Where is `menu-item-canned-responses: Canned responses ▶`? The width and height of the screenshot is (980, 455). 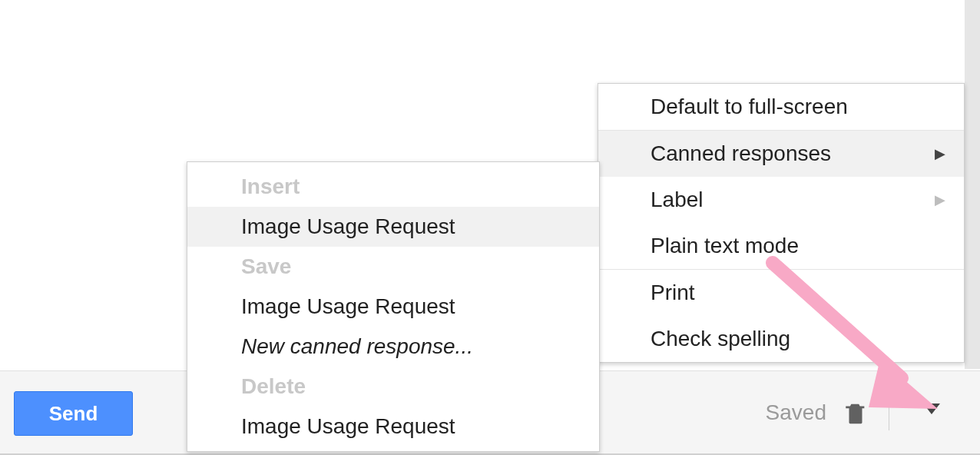 menu-item-canned-responses: Canned responses ▶ is located at coordinates (781, 154).